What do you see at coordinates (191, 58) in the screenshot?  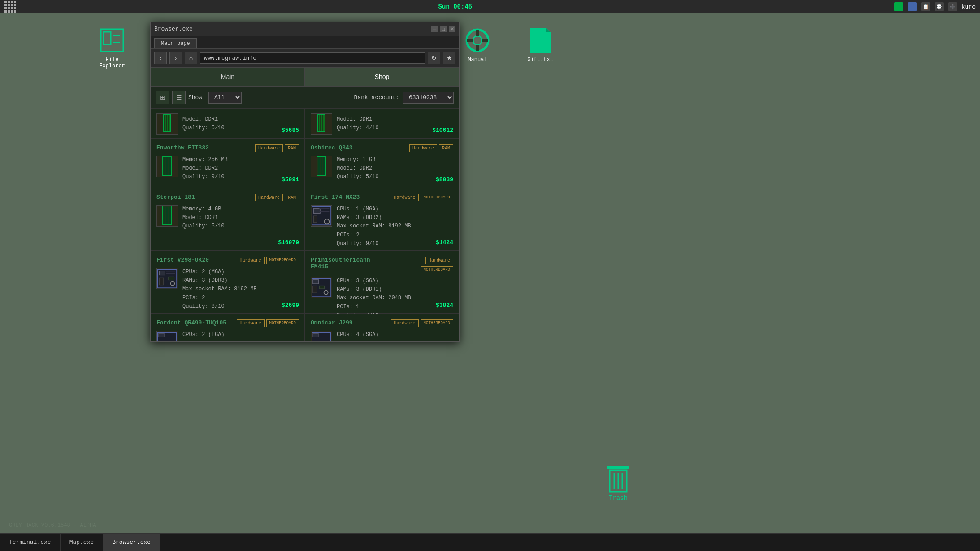 I see `home-button: ⌂` at bounding box center [191, 58].